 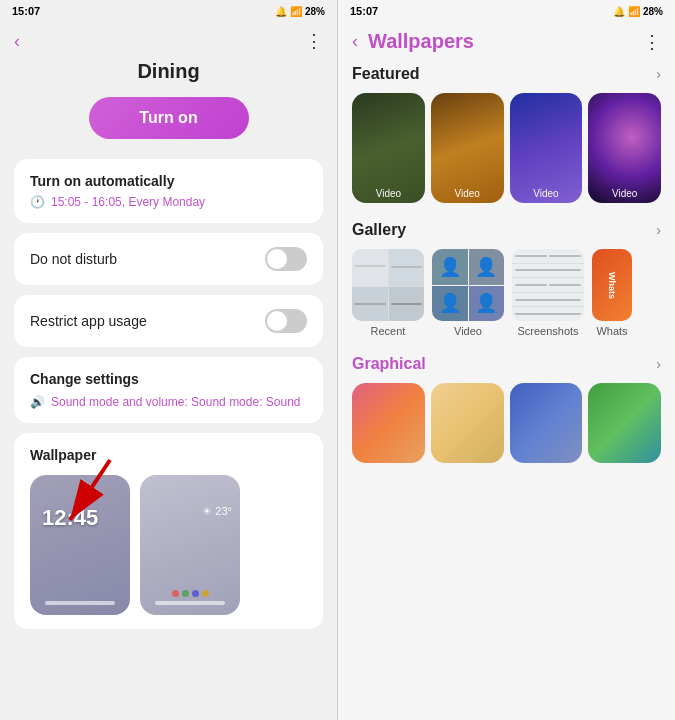 What do you see at coordinates (128, 202) in the screenshot?
I see `auto-time-value: 15:05 - 16:05, Every Monday` at bounding box center [128, 202].